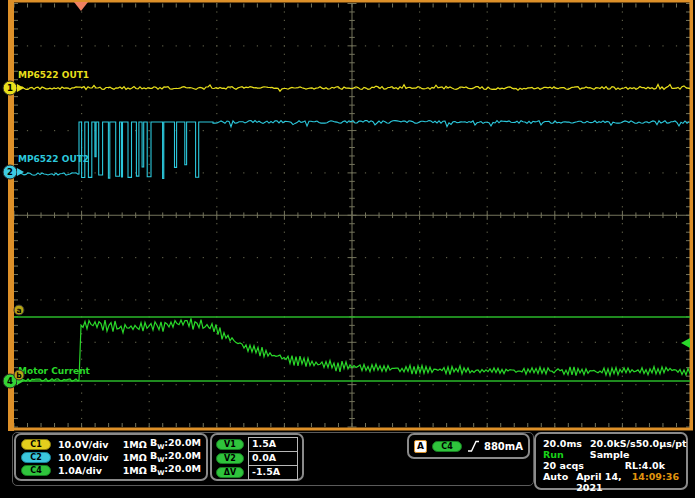  I want to click on channel-row-c2: C2 10.0V/div 1MΩ BW:20.0M, so click(111, 457).